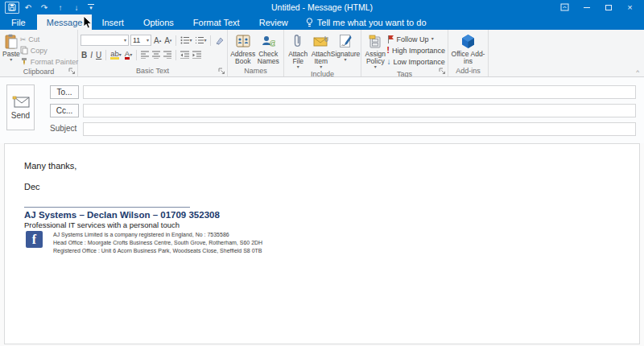  I want to click on ribbon-tab-row: File Message Insert Options Format Text …, so click(322, 23).